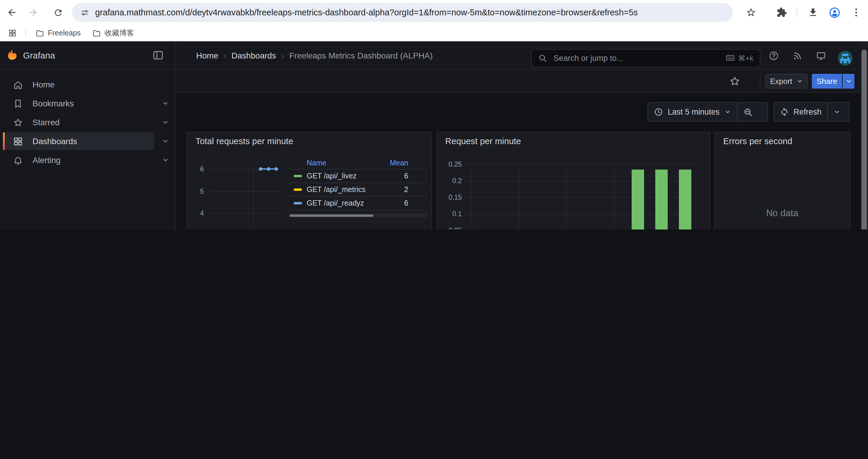  I want to click on forward-icon, so click(33, 12).